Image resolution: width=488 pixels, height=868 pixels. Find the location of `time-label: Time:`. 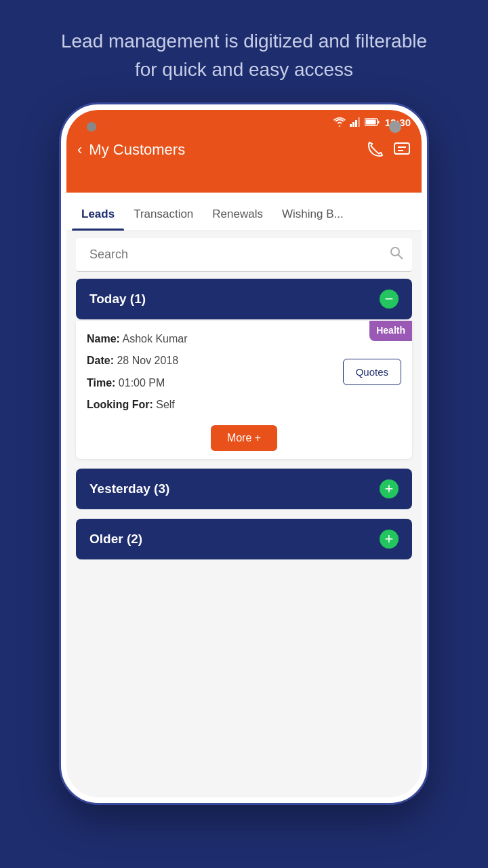

time-label: Time: is located at coordinates (101, 382).